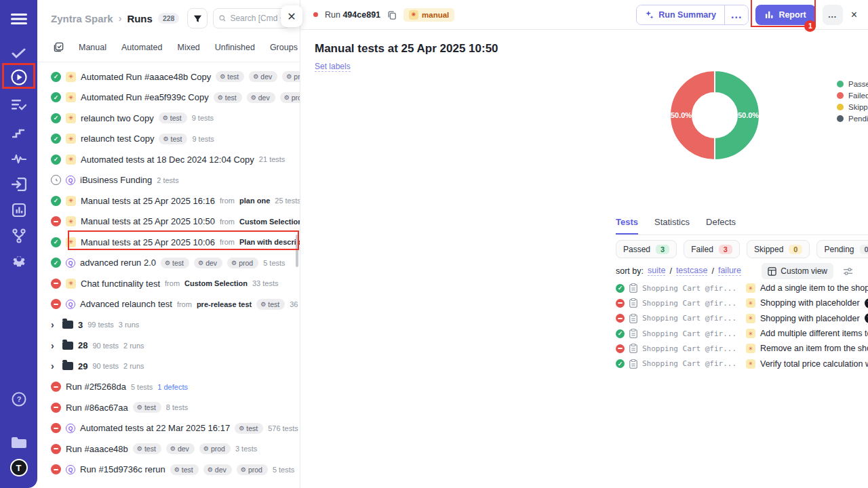 This screenshot has width=868, height=488. Describe the element at coordinates (92, 47) in the screenshot. I see `runs-tab-manual: Manual` at that location.